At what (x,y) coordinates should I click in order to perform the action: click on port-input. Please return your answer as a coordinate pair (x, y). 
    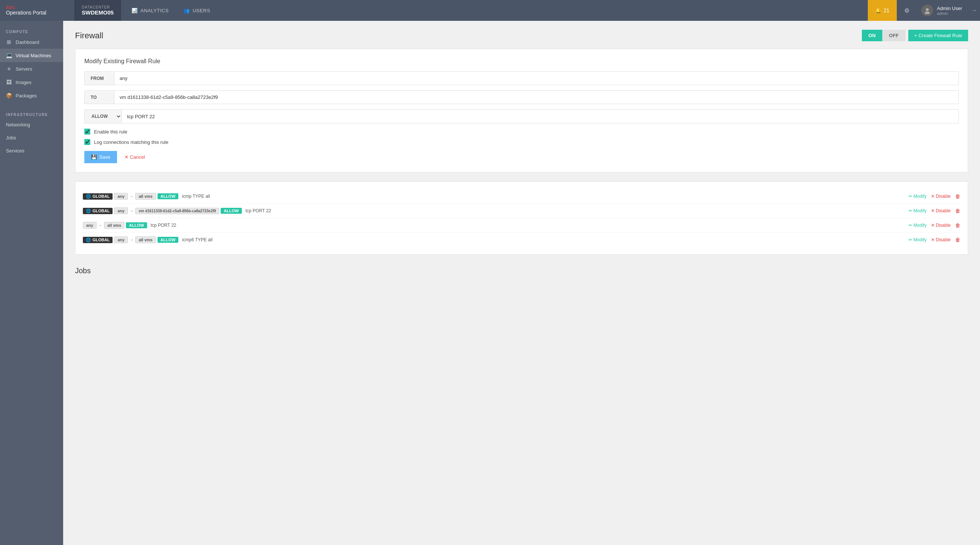
    Looking at the image, I should click on (540, 116).